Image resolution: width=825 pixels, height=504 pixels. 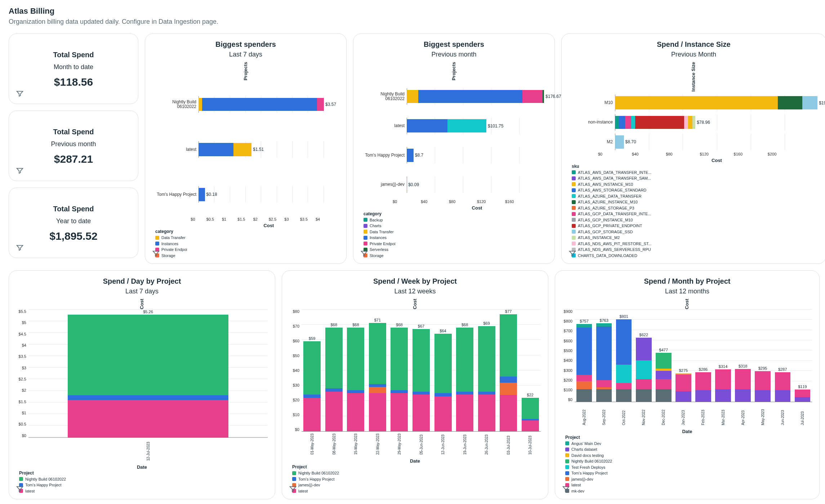 What do you see at coordinates (655, 122) in the screenshot?
I see `stacked-bar: $78.96` at bounding box center [655, 122].